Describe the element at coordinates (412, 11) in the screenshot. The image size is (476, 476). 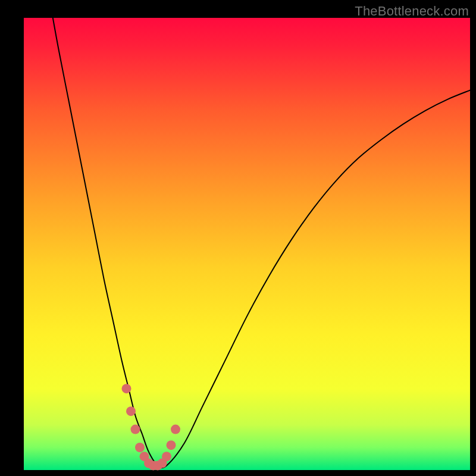
I see `watermark-text: TheBottleneck.com` at that location.